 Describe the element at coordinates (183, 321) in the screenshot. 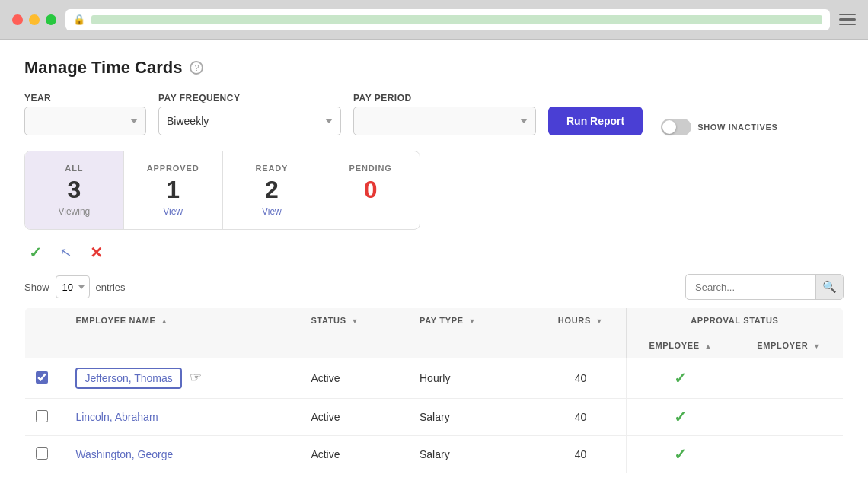

I see `th-employee-name: EMPLOYEE NAME ▲` at that location.